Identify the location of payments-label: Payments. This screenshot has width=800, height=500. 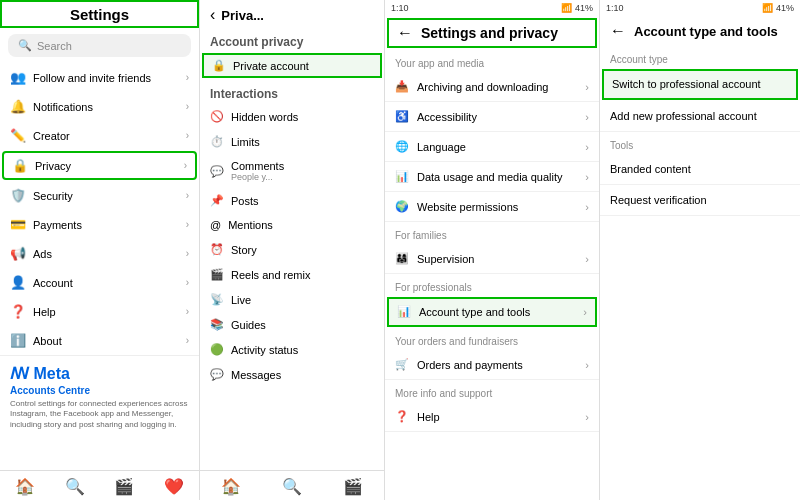
(58, 225).